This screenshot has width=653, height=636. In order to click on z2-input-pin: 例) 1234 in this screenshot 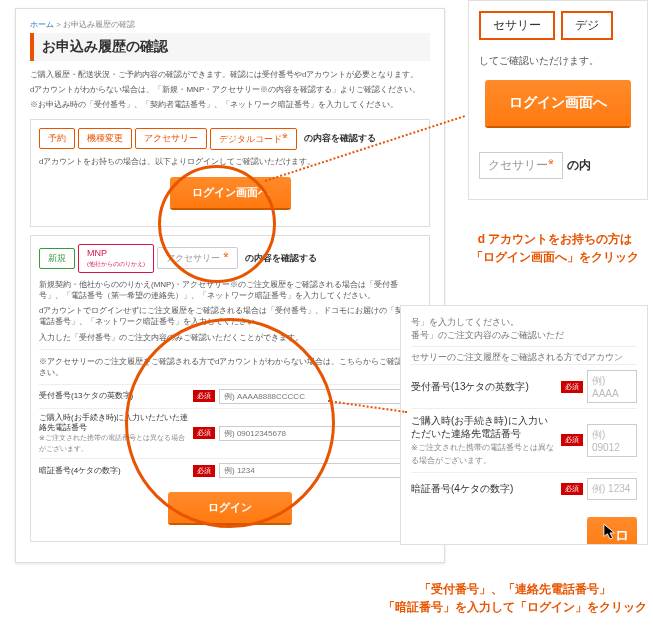, I will do `click(612, 489)`.